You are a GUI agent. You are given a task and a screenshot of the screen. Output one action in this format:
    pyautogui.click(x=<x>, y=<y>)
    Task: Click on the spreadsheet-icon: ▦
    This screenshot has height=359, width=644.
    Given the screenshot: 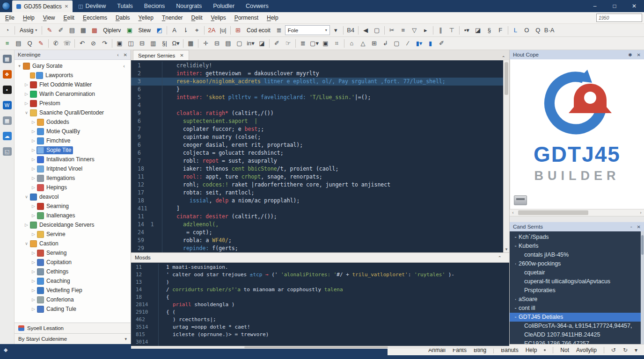 What is the action you would take?
    pyautogui.click(x=7, y=59)
    